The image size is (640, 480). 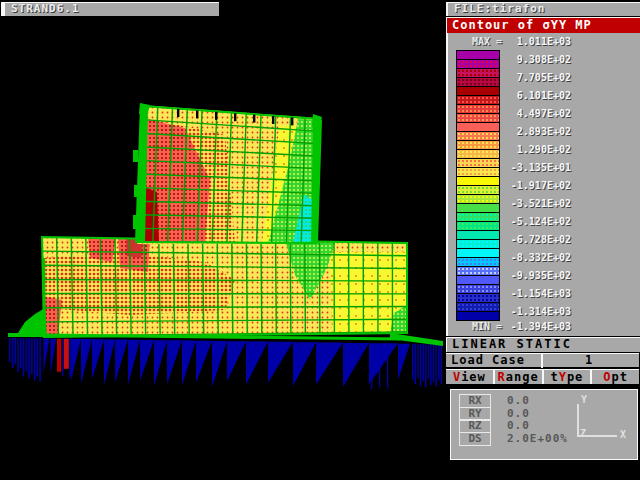 I want to click on upper-block, so click(x=228, y=174).